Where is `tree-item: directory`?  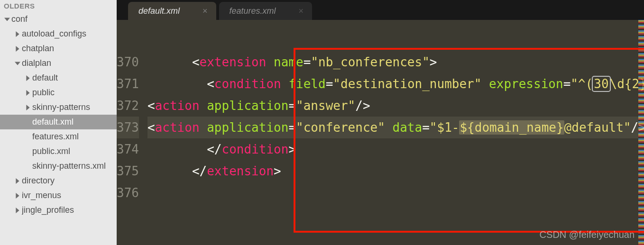
tree-item: directory is located at coordinates (58, 181).